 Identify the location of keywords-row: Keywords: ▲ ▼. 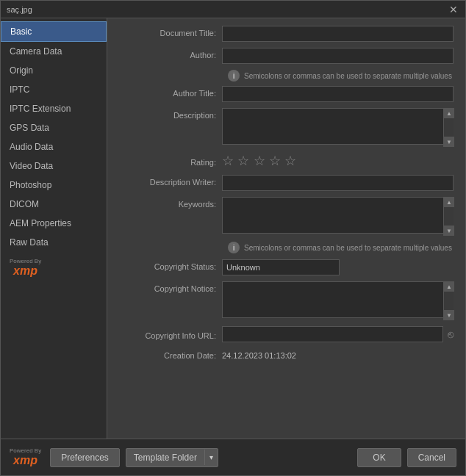
(287, 216).